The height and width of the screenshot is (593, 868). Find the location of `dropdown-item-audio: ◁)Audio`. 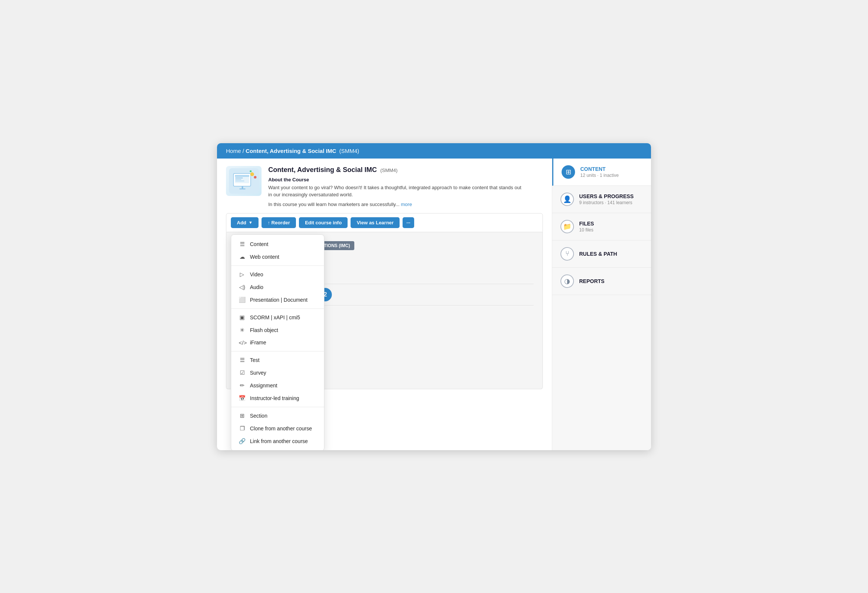

dropdown-item-audio: ◁)Audio is located at coordinates (278, 287).